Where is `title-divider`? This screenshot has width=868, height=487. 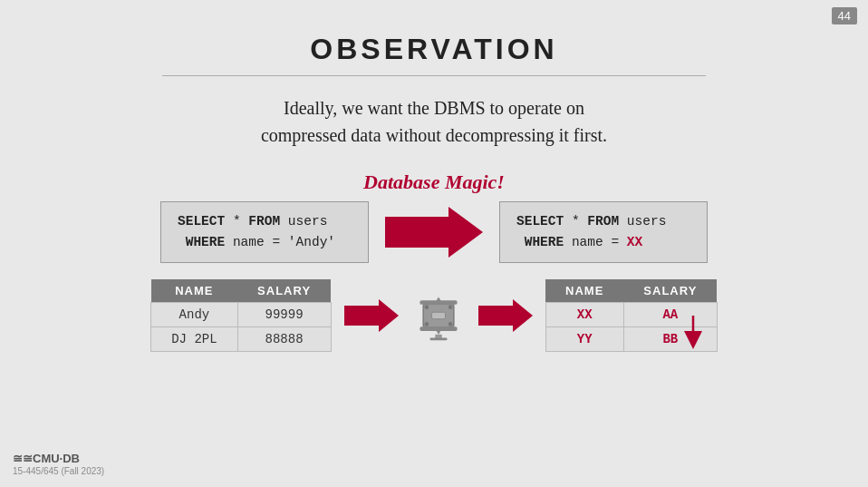 title-divider is located at coordinates (434, 76).